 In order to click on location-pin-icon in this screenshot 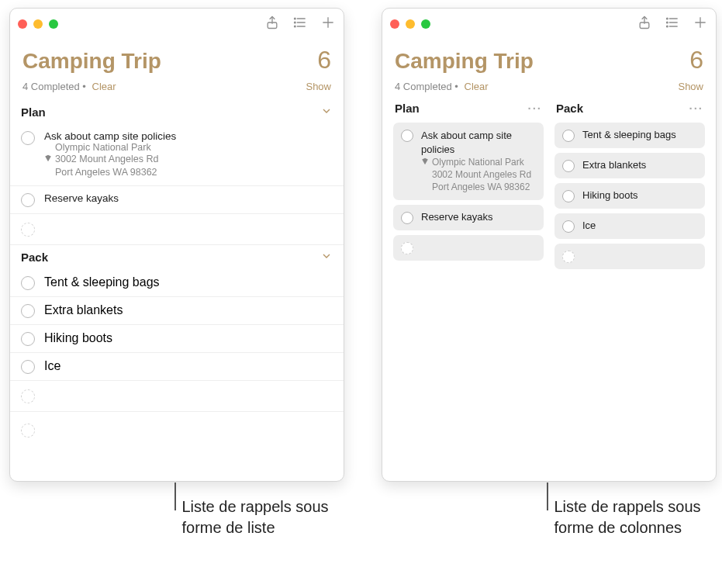, I will do `click(48, 160)`.